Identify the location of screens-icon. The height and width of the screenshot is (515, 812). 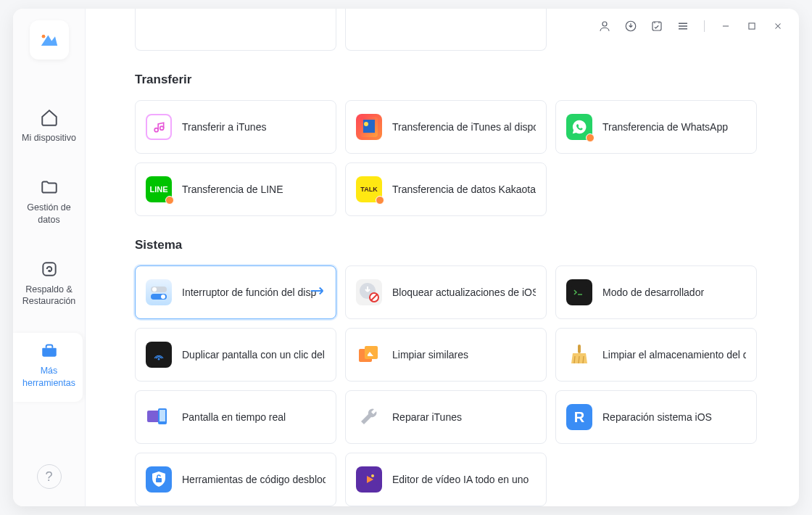
(159, 417).